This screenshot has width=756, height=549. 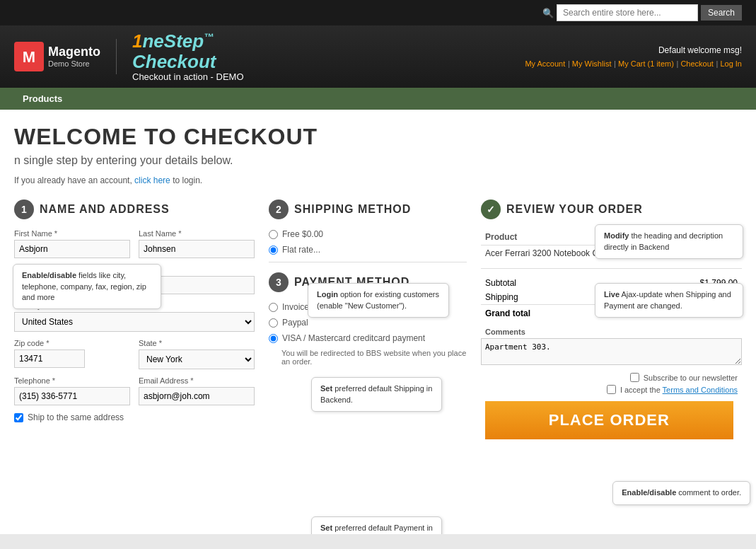 I want to click on toc-row: I accept the Terms and Conditions, so click(x=611, y=389).